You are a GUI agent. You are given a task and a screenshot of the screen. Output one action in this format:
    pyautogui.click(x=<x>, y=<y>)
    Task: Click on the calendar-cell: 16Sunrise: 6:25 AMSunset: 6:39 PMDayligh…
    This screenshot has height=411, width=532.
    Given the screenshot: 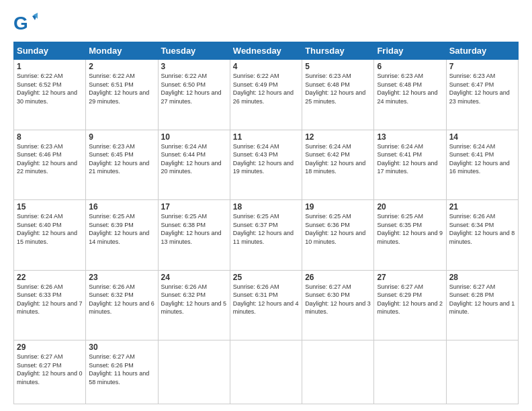 What is the action you would take?
    pyautogui.click(x=122, y=235)
    